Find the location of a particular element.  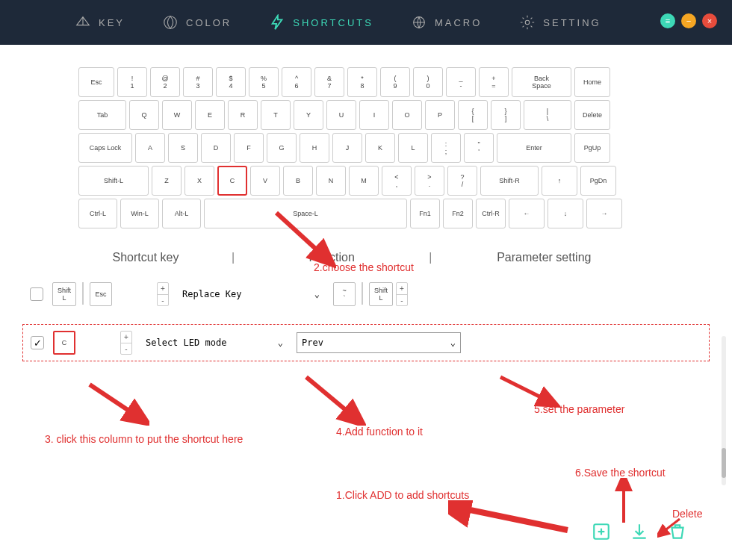

keyboard-key: Fn2 is located at coordinates (458, 214).